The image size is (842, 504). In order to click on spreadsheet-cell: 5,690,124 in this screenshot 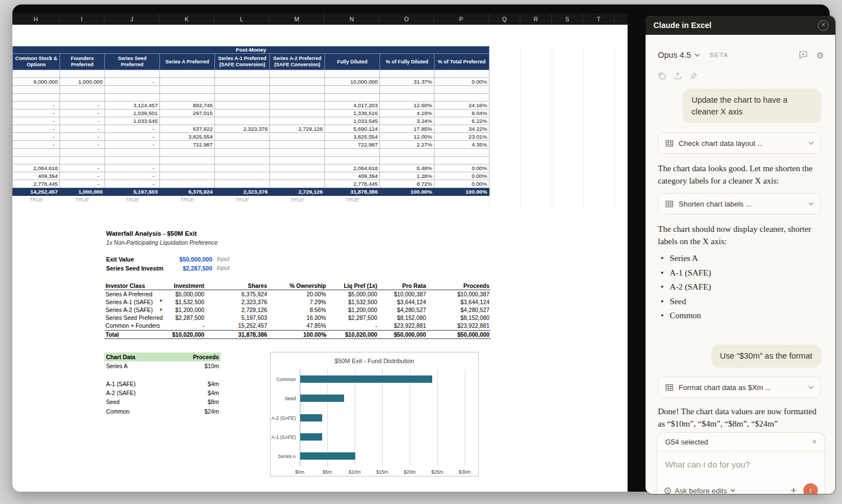, I will do `click(353, 129)`.